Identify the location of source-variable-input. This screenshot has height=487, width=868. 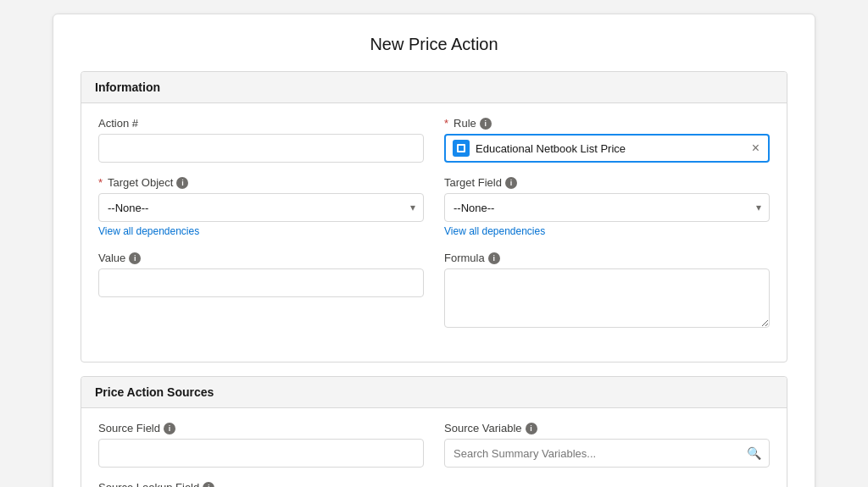
(607, 453).